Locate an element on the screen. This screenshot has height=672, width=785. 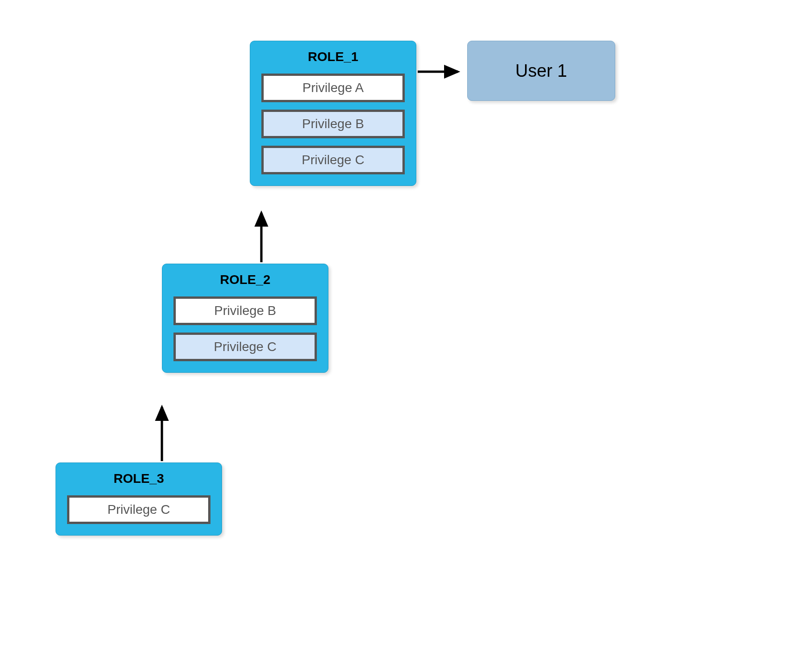
role-1-box: ROLE_1 Privilege A Privilege B Privilege… is located at coordinates (333, 113).